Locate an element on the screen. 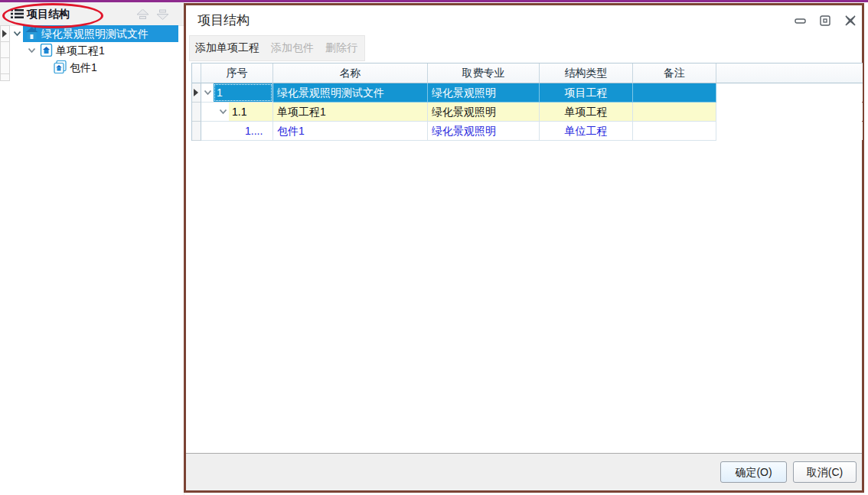 The image size is (868, 495). tree-node-leaf: 包件1 is located at coordinates (92, 67).